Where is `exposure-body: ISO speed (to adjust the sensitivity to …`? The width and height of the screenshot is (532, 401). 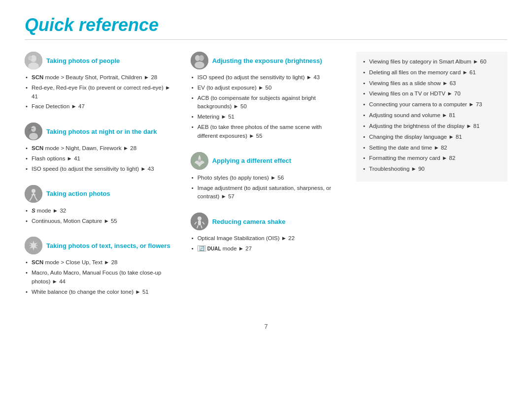 exposure-body: ISO speed (to adjust the sensitivity to … is located at coordinates (266, 107).